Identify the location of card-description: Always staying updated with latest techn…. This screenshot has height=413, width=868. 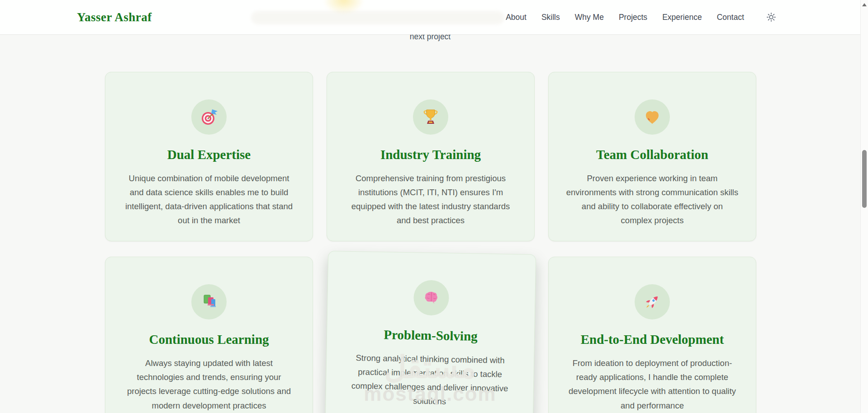
(209, 384).